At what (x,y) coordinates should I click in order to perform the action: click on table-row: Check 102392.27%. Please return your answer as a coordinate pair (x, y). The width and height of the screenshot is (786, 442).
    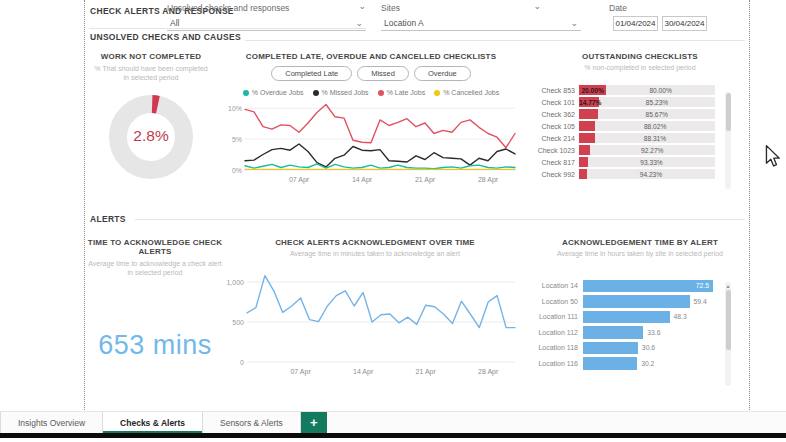
    Looking at the image, I should click on (640, 150).